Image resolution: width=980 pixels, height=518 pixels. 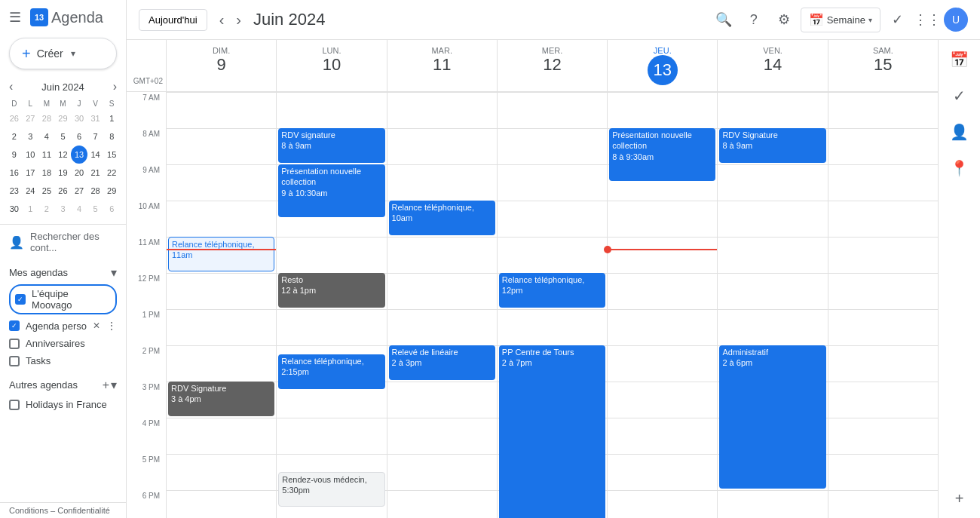 I want to click on cal-item-leequipe: ✓ L'équipe Moovago, so click(x=63, y=299).